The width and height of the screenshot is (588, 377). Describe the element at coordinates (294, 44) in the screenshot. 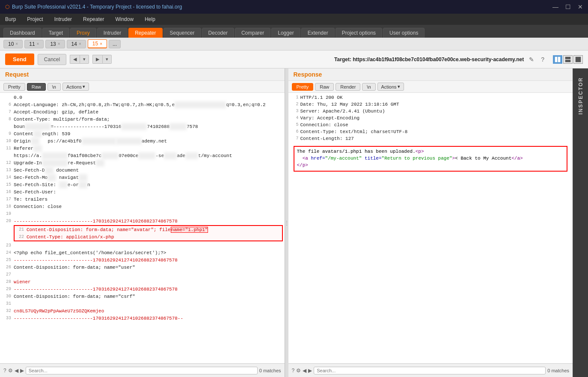

I see `repeater-tabs: 10 × 11 × 13 × 14 × 15 × ...` at that location.